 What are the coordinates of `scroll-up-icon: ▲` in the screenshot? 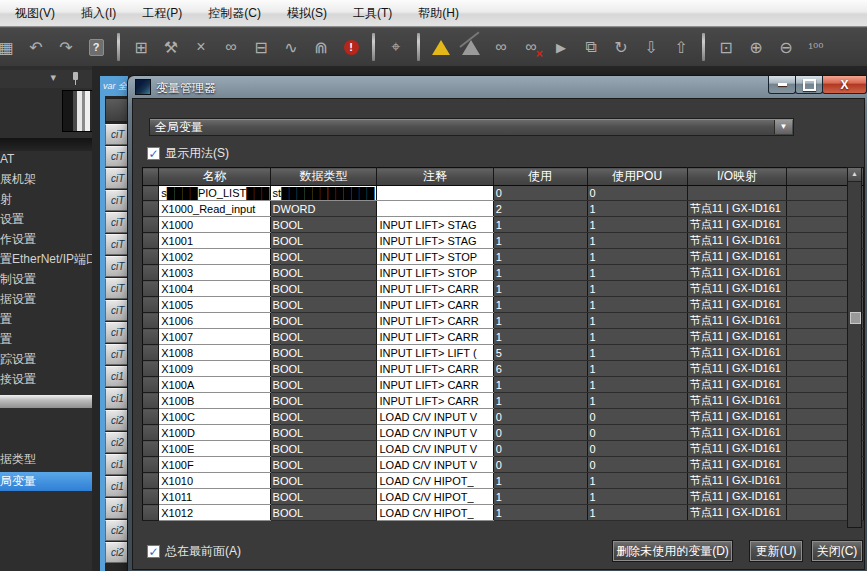 It's located at (854, 175).